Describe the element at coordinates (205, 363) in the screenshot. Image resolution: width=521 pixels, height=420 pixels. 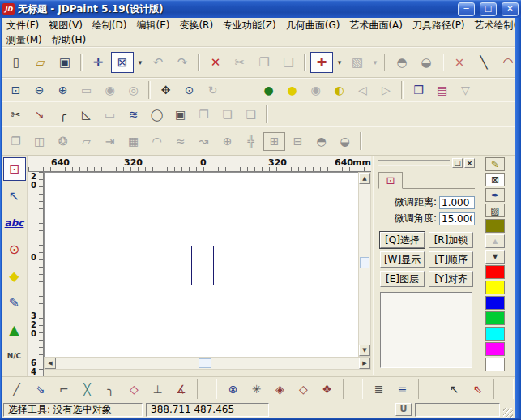
I see `horizontal-scroll-thumb` at that location.